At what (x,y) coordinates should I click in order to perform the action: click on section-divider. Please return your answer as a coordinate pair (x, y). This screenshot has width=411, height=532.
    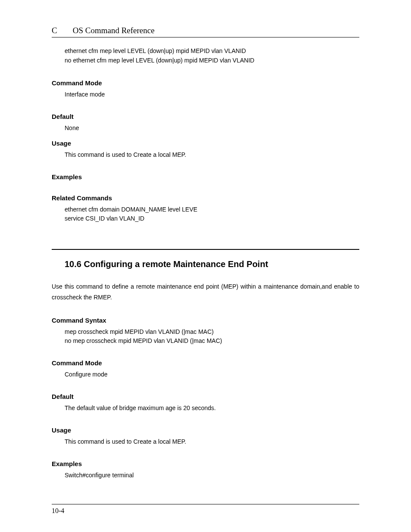
    Looking at the image, I should click on (206, 249).